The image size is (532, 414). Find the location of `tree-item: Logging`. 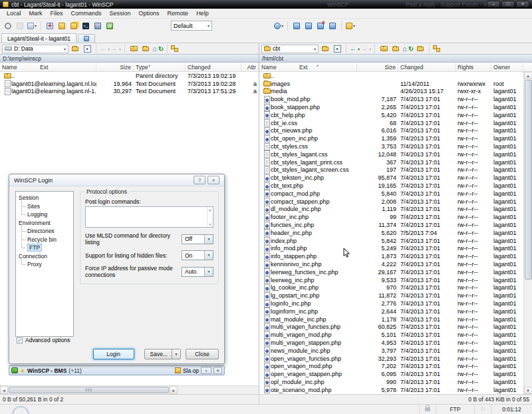

tree-item: Logging is located at coordinates (46, 214).